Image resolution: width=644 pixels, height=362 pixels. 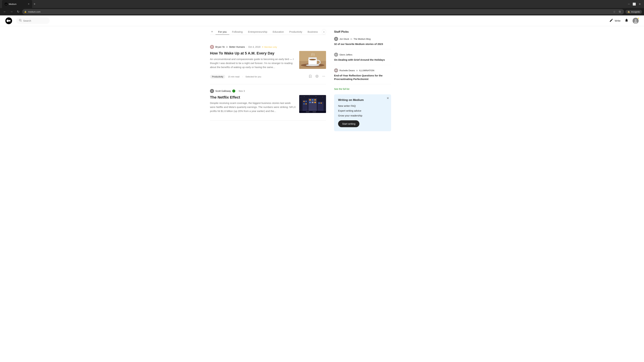 What do you see at coordinates (349, 124) in the screenshot?
I see `start-writing-button: Start writing` at bounding box center [349, 124].